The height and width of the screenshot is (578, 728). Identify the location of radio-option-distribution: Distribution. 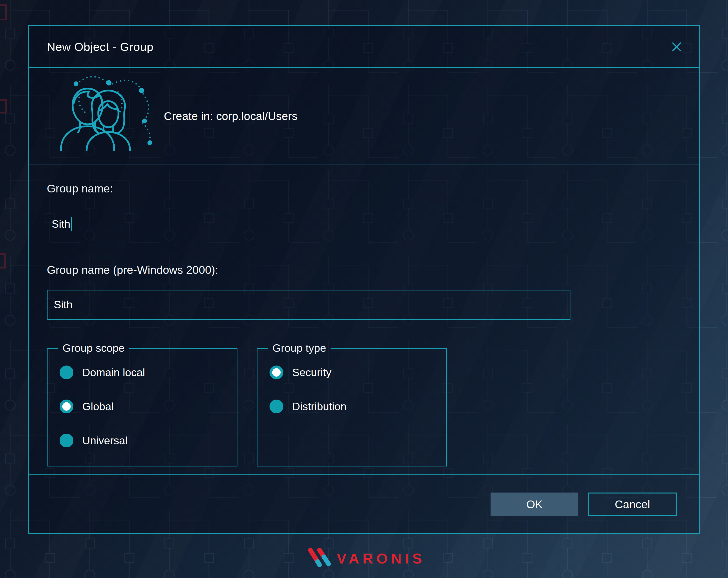
(358, 407).